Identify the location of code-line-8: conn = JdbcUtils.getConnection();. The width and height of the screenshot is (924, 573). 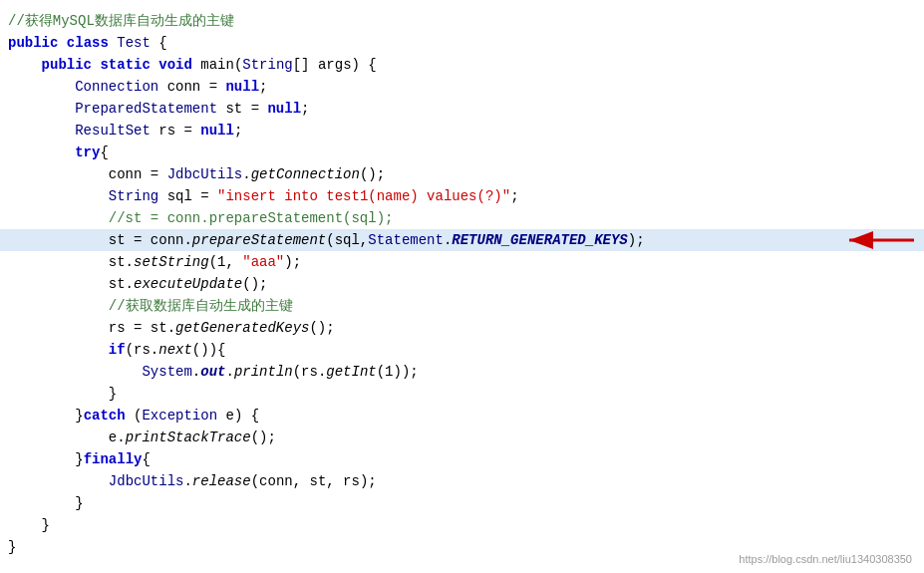
(462, 174).